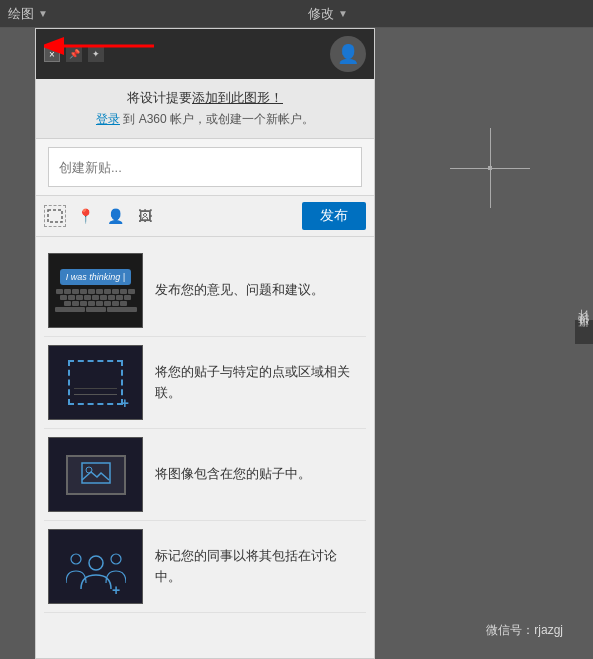 This screenshot has width=593, height=659. Describe the element at coordinates (240, 290) in the screenshot. I see `feature-text-opinion: 发布您的意见、问题和建议。` at that location.